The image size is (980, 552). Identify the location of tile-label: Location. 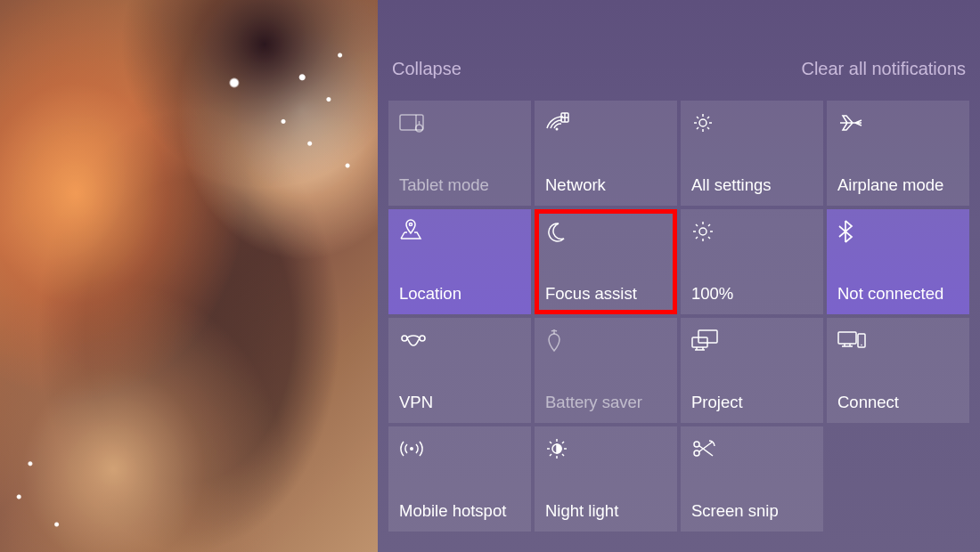
(460, 294).